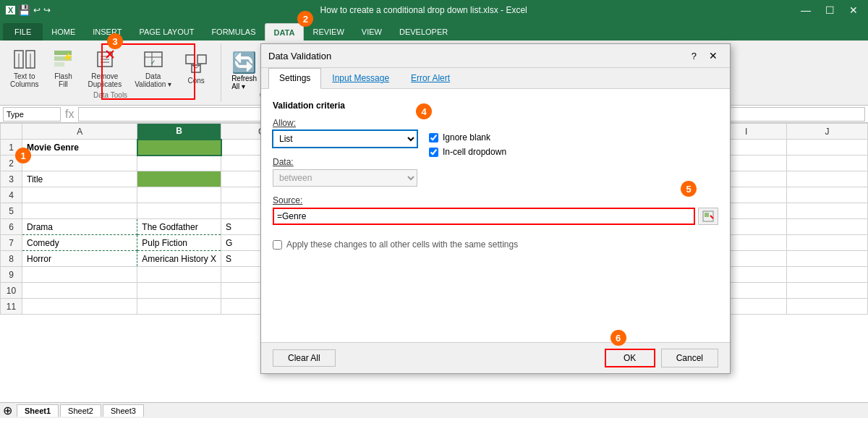  I want to click on cell-b11, so click(179, 307).